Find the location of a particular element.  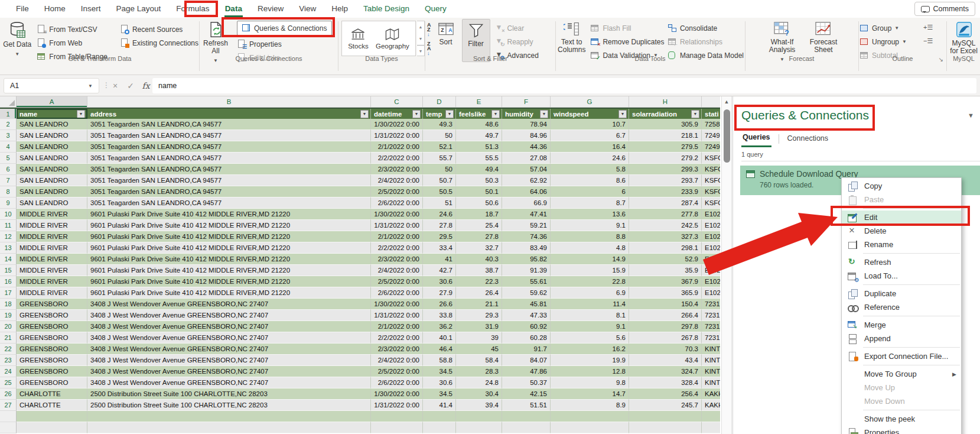

cell: 33.8 is located at coordinates (439, 316).